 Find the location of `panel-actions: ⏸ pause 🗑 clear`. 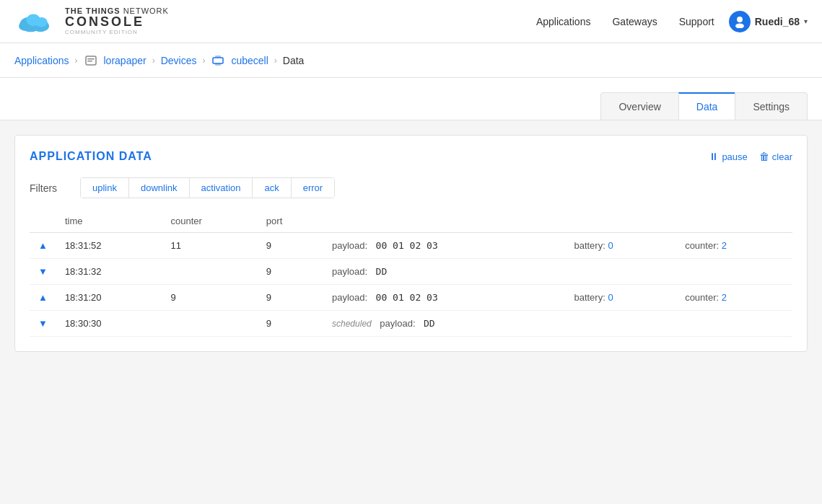

panel-actions: ⏸ pause 🗑 clear is located at coordinates (751, 156).